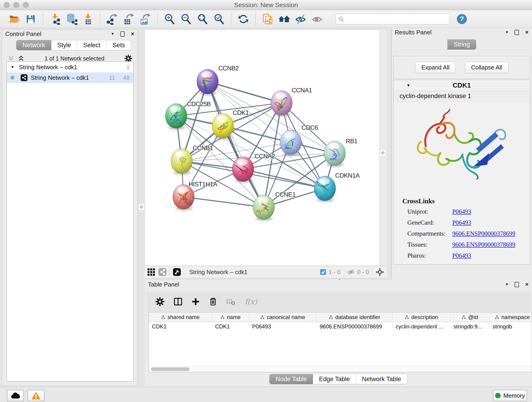 The width and height of the screenshot is (532, 402). I want to click on zoom-in-button, so click(170, 19).